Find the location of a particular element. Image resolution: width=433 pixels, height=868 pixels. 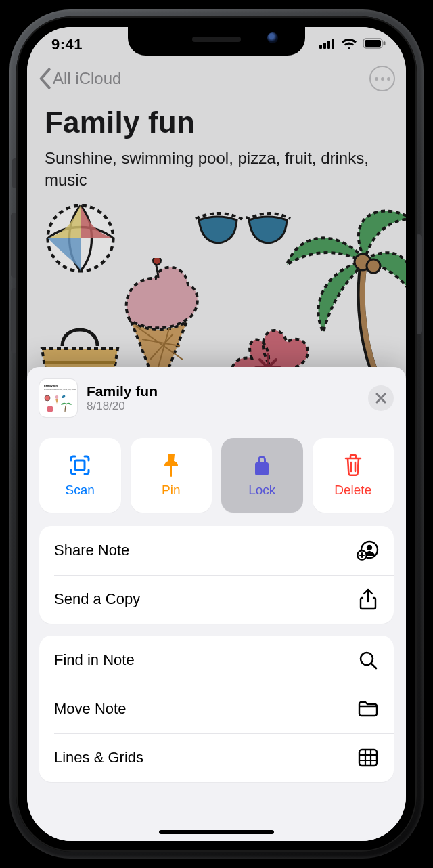

close-button is located at coordinates (381, 398).